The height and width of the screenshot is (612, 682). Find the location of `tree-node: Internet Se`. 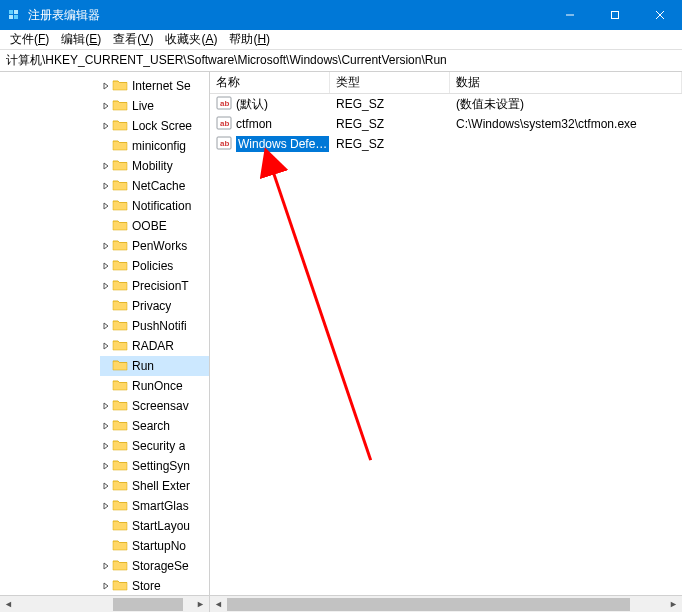

tree-node: Internet Se is located at coordinates (154, 86).